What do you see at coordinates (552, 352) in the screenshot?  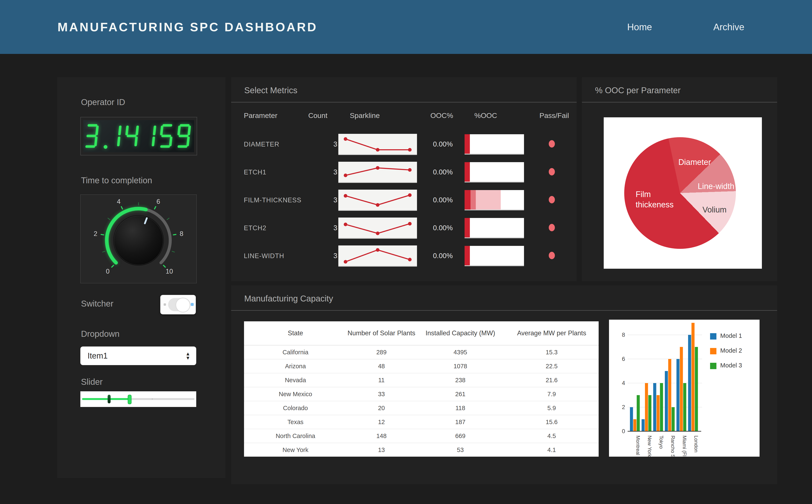 I see `table-cell: 15.3` at bounding box center [552, 352].